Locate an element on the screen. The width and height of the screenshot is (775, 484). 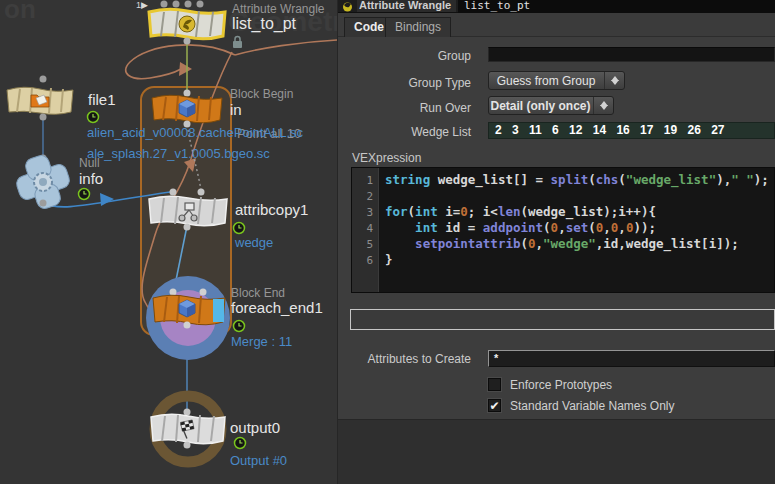
blockbegin-name-label: in is located at coordinates (236, 110).